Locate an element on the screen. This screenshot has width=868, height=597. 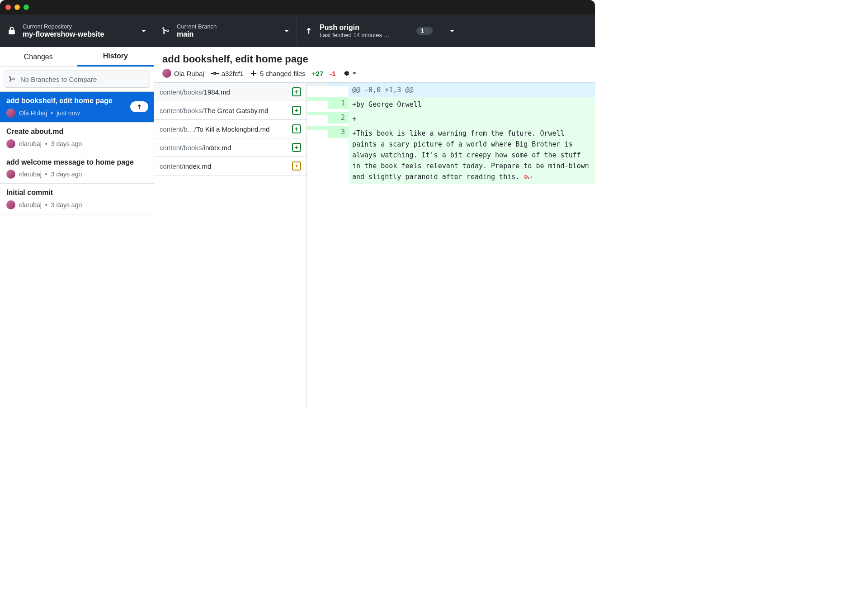
commit-item: Create about.mdolarubaj•3 days ago is located at coordinates (77, 138).